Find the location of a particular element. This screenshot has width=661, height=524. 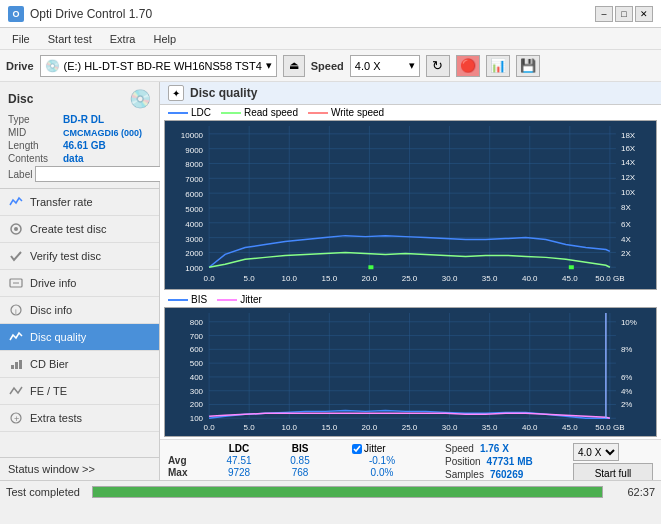

svg-text: 5000 is located at coordinates (194, 210).